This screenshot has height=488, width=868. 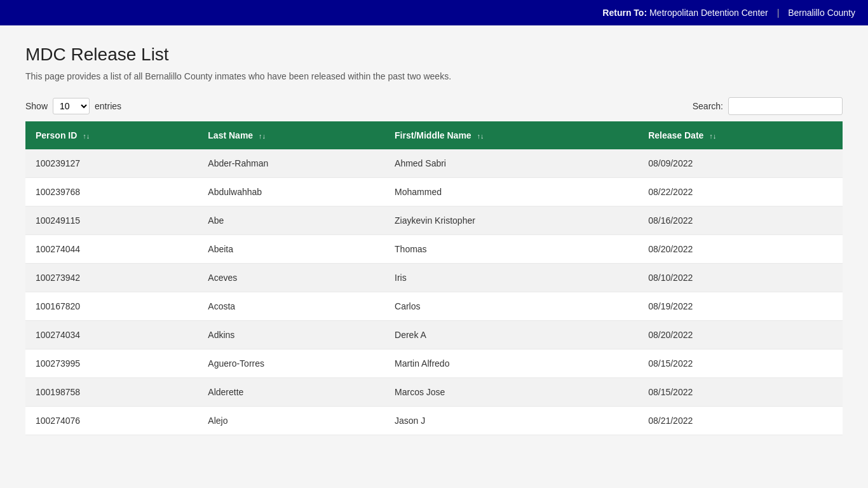 What do you see at coordinates (291, 278) in the screenshot?
I see `cell-last_name: Aceves` at bounding box center [291, 278].